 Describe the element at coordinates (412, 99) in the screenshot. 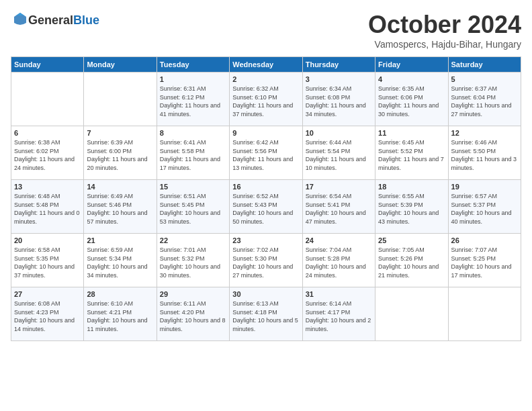

I see `calendar-cell: 4Sunrise: 6:35 AM Sunset: 6:06 PM Daylig…` at that location.